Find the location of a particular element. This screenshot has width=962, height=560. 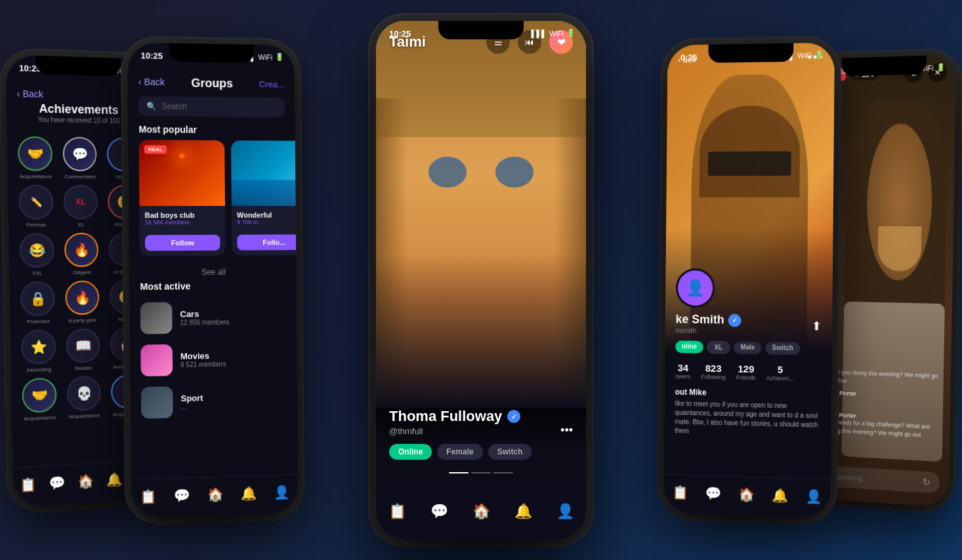

sport-group-item: Sport ... is located at coordinates (214, 402).